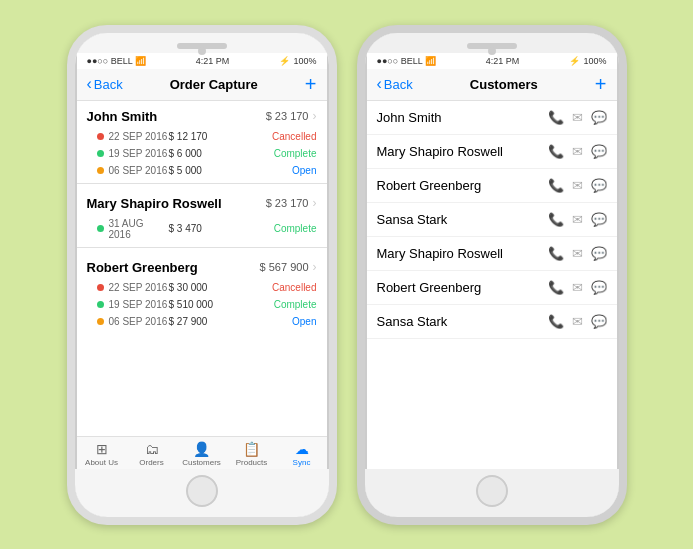 The width and height of the screenshot is (693, 549). What do you see at coordinates (139, 170) in the screenshot?
I see `order-date-0-2: 06 SEP 2016` at bounding box center [139, 170].